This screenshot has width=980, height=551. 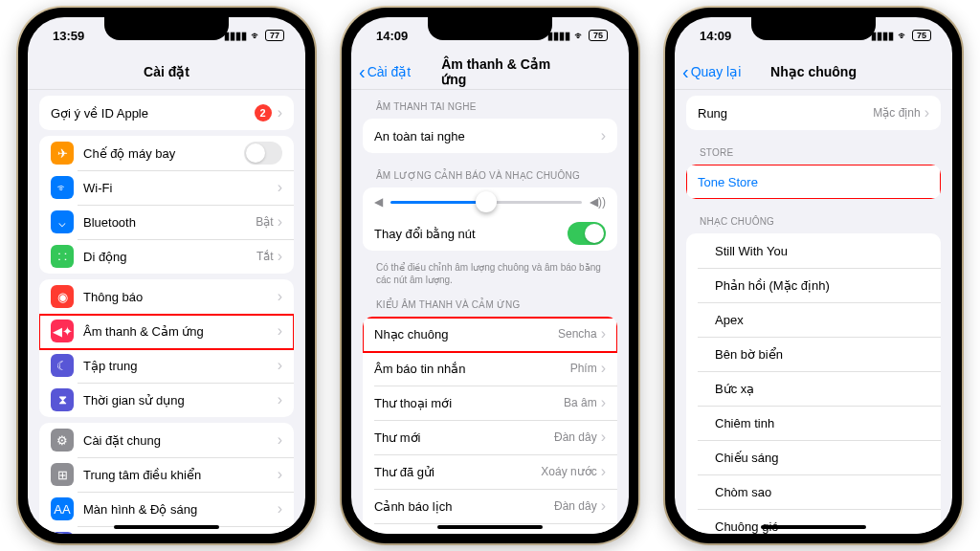 I want to click on row-label: Phản hồi (Mặc định), so click(x=822, y=285).